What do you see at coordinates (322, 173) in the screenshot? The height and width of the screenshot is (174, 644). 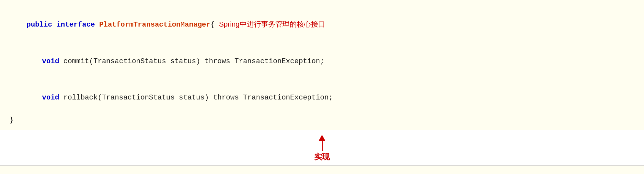 I see `code-line-b1: public class DataSourceTransactionManage…` at bounding box center [322, 173].